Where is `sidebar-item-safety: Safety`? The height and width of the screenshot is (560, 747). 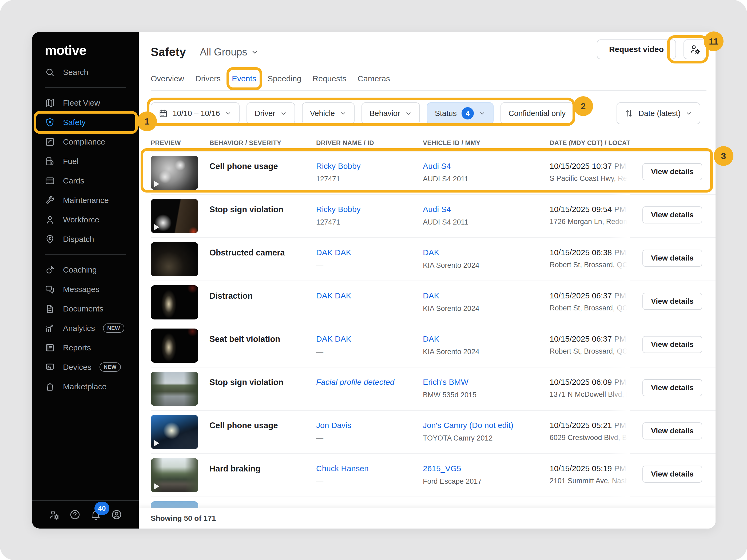
sidebar-item-safety: Safety is located at coordinates (85, 122).